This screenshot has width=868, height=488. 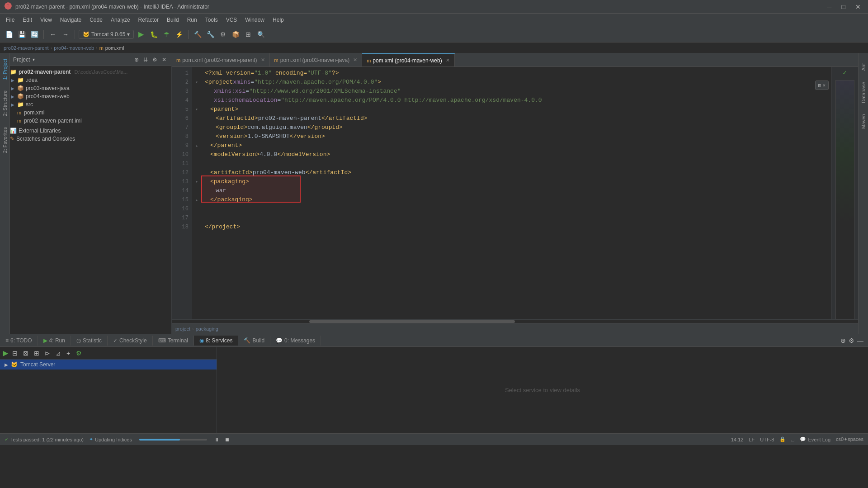 What do you see at coordinates (409, 60) in the screenshot?
I see `tab-pro04-pom: m pom.xml (pro04-maven-web) ✕` at bounding box center [409, 60].